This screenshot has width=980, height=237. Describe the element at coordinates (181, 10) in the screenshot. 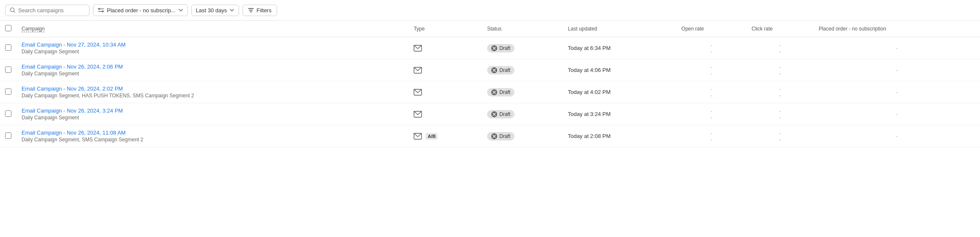

I see `chevron-down-icon` at that location.